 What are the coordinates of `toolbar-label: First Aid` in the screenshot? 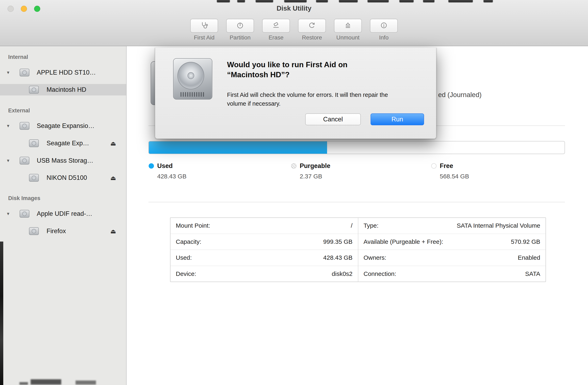 It's located at (204, 38).